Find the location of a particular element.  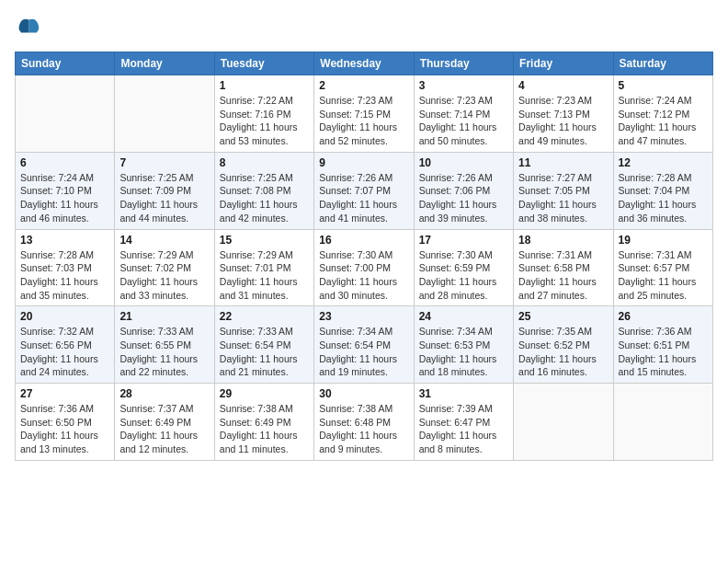

day-number: 4 is located at coordinates (563, 86).